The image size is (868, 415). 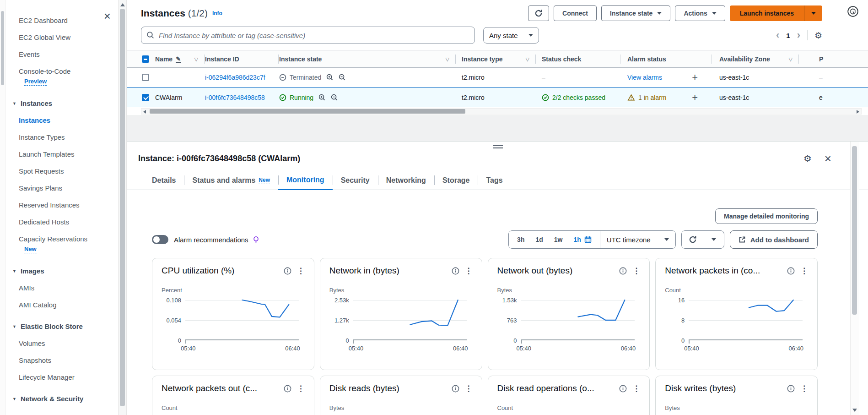 What do you see at coordinates (575, 13) in the screenshot?
I see `connect-button: Connect` at bounding box center [575, 13].